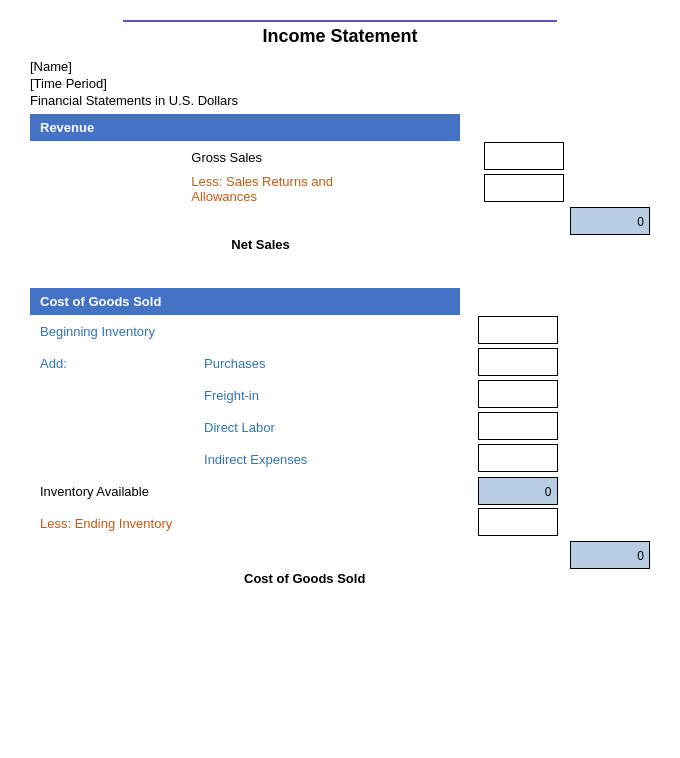 Image resolution: width=680 pixels, height=758 pixels. What do you see at coordinates (518, 491) in the screenshot?
I see `inventory-available-input: 0` at bounding box center [518, 491].